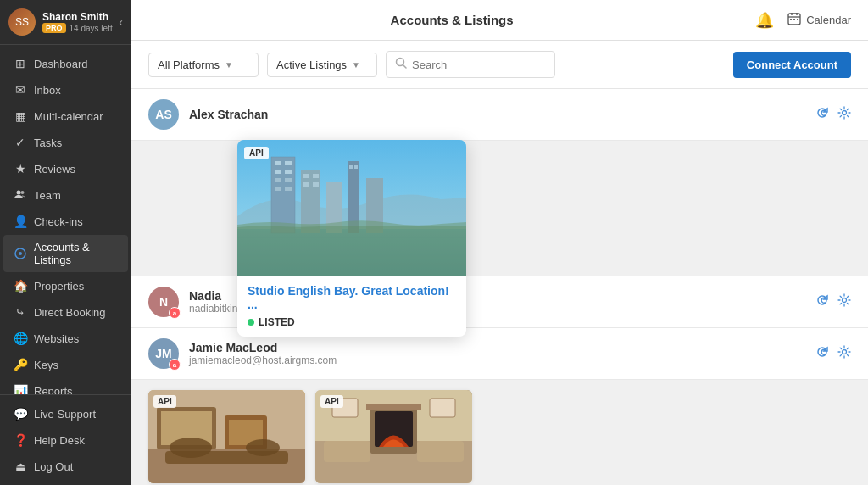  What do you see at coordinates (120, 22) in the screenshot?
I see `collapse-button: ‹` at bounding box center [120, 22].